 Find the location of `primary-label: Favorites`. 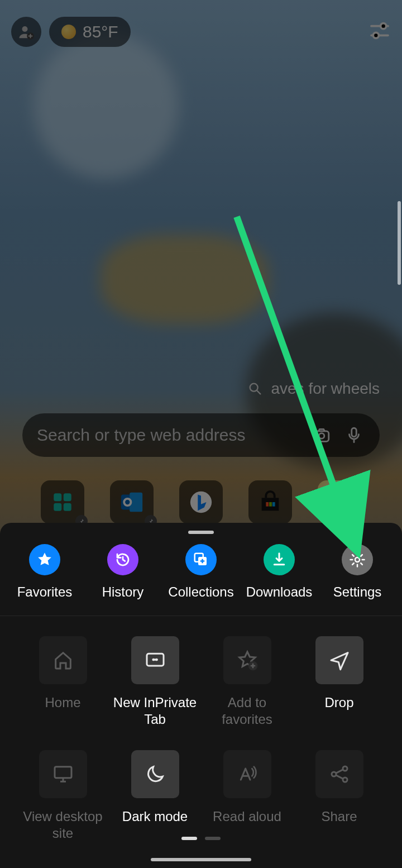

primary-label: Favorites is located at coordinates (45, 592).